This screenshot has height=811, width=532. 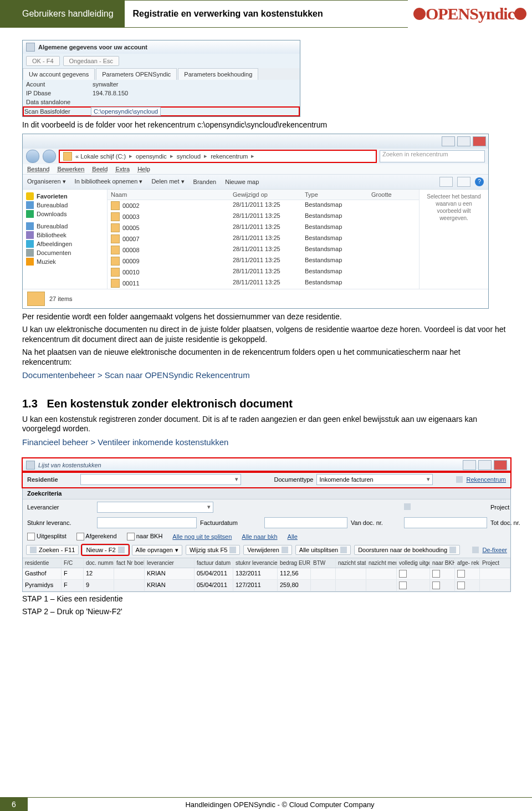 What do you see at coordinates (263, 206) in the screenshot?
I see `file-row: 0000228/11/2011 13:25Bestandsmap` at bounding box center [263, 206].